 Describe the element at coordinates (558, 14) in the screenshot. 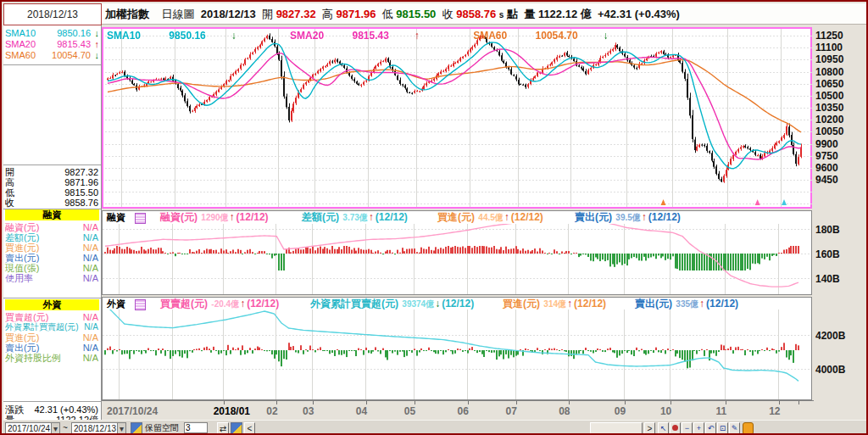

I see `volume-value: 1122.12` at that location.